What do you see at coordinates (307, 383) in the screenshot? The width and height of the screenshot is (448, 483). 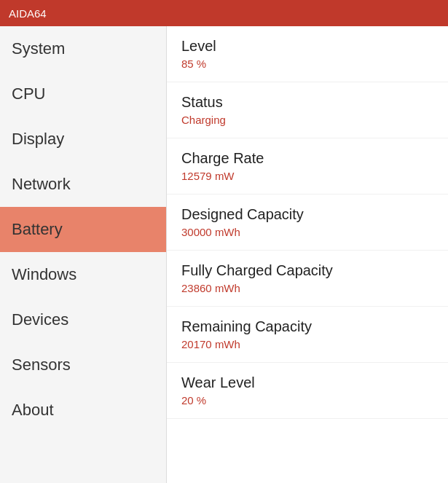 I see `info-label: Wear Level` at bounding box center [307, 383].